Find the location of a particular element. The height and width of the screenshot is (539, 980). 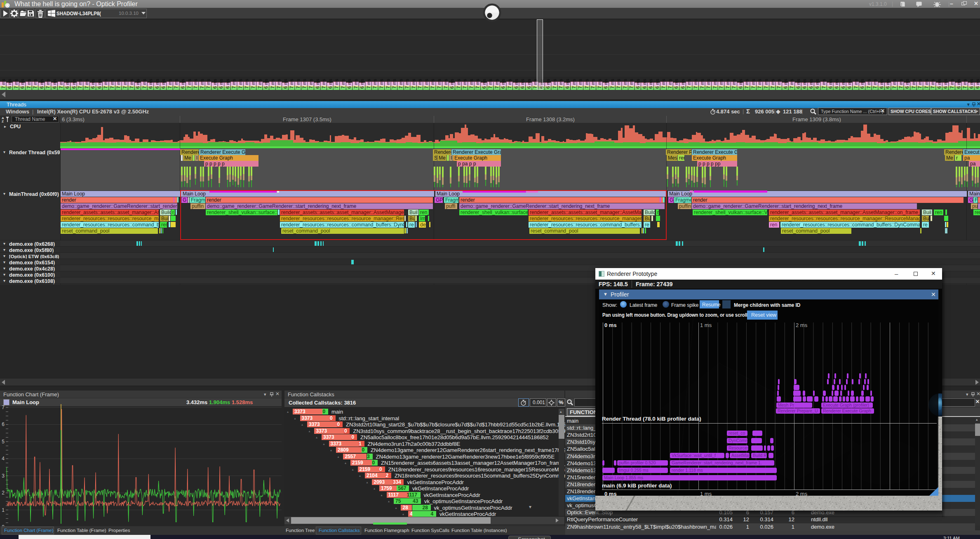

svg-text: 2 is located at coordinates (3, 493).